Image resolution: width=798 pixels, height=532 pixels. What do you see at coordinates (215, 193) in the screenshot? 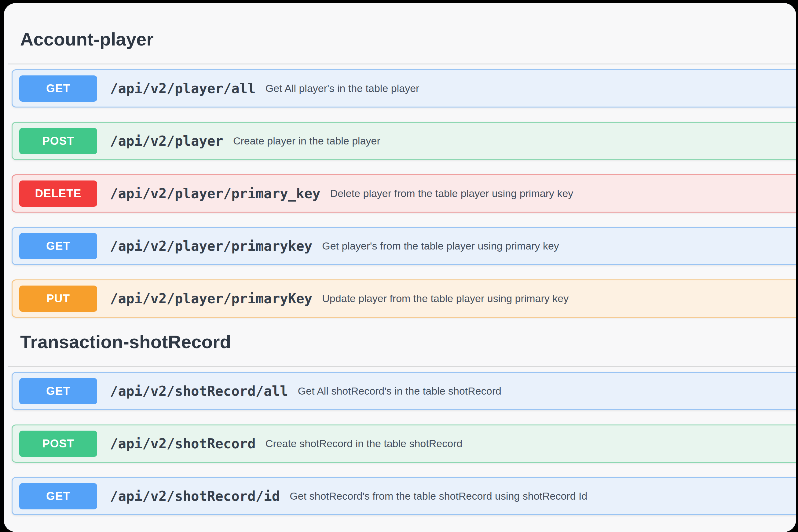
I see `endpoint-path: /api/v2/player/primary_key` at bounding box center [215, 193].